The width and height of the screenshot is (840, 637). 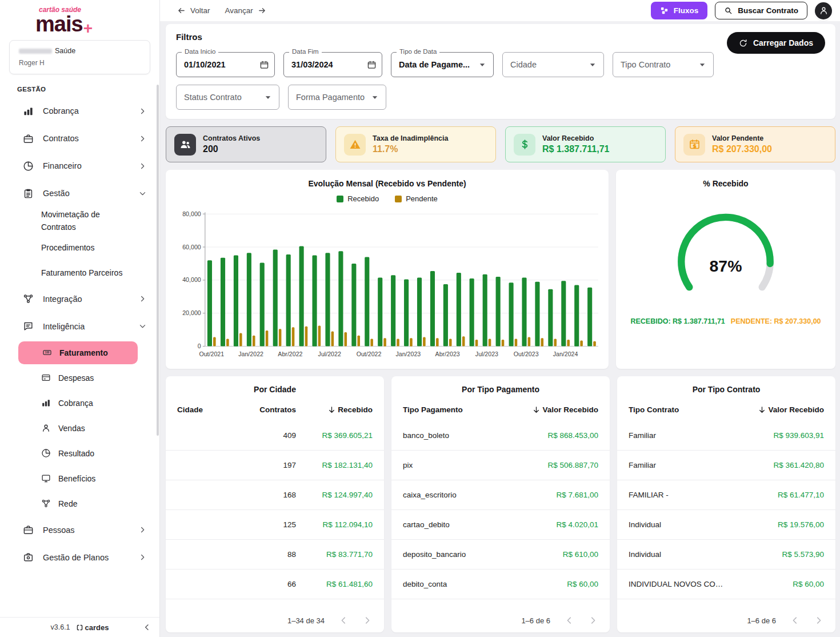 What do you see at coordinates (275, 504) in the screenshot?
I see `table-card-por-cidade: Por CidadeCidadeContratosRecebido409R$ 3…` at bounding box center [275, 504].